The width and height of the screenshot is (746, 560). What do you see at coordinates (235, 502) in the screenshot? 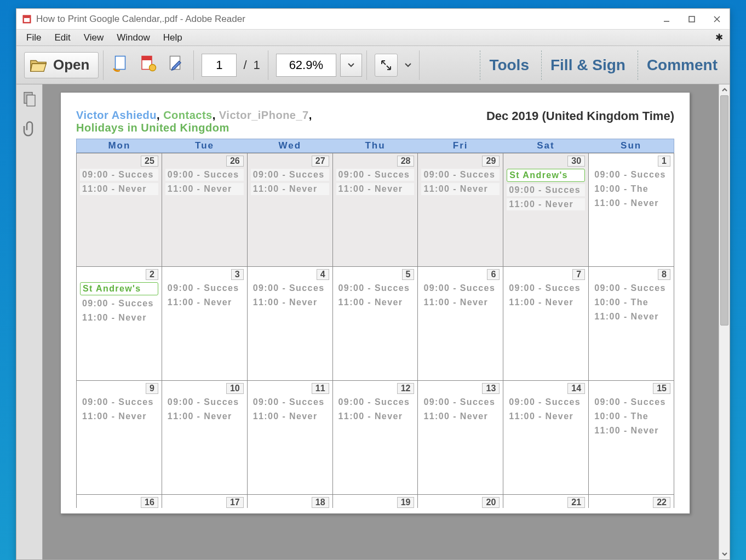
I see `day-number: 17` at bounding box center [235, 502].